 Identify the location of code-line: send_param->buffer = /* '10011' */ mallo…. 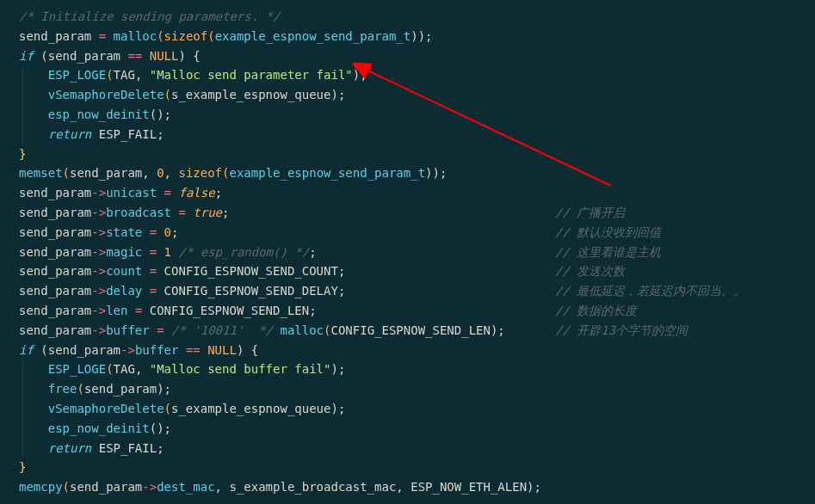
(408, 330).